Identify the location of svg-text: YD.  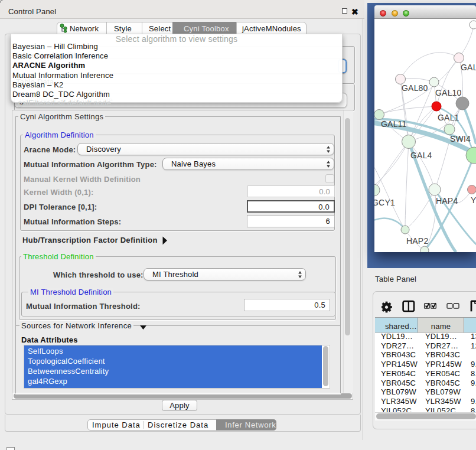
(474, 200).